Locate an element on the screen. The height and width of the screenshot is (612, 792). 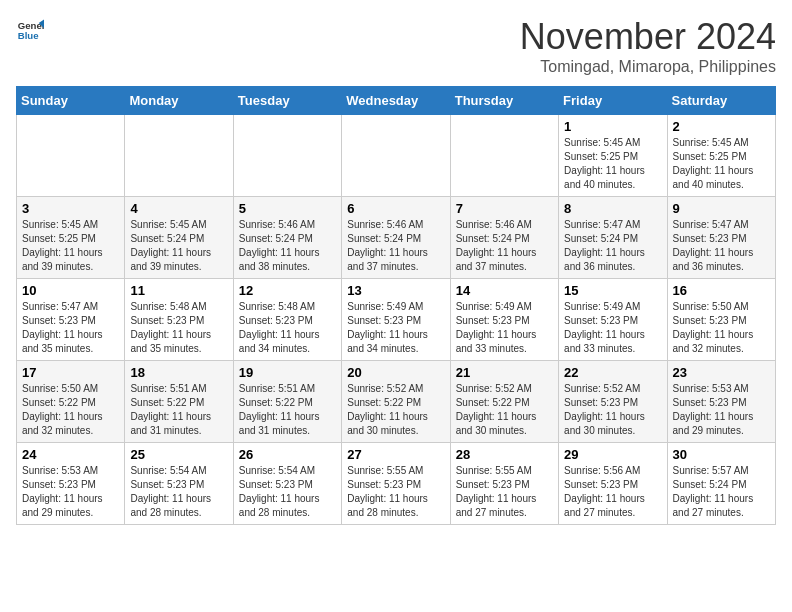
day-number: 15 is located at coordinates (612, 290).